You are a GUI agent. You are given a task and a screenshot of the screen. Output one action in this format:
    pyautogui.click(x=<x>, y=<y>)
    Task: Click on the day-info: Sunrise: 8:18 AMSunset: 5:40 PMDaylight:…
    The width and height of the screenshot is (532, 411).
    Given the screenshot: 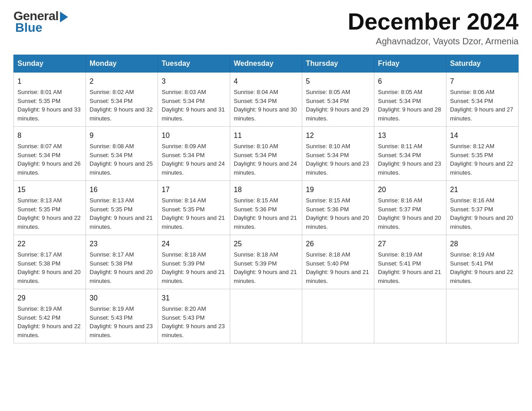 What is the action you would take?
    pyautogui.click(x=338, y=268)
    